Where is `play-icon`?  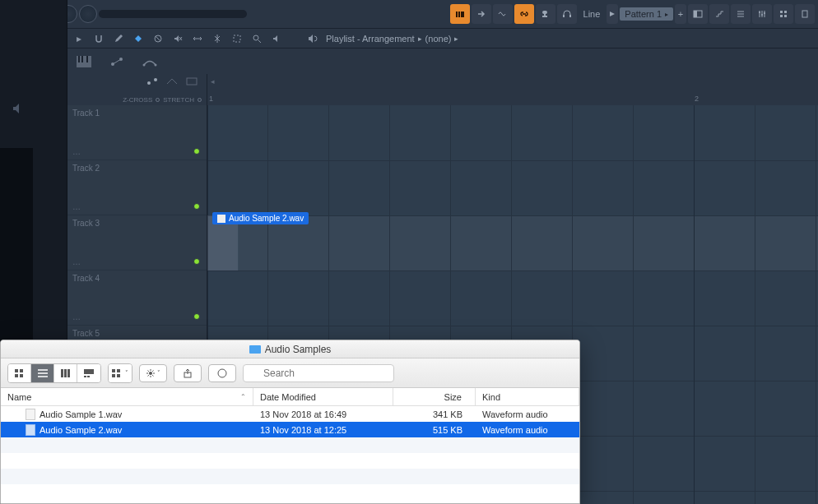 play-icon is located at coordinates (612, 14).